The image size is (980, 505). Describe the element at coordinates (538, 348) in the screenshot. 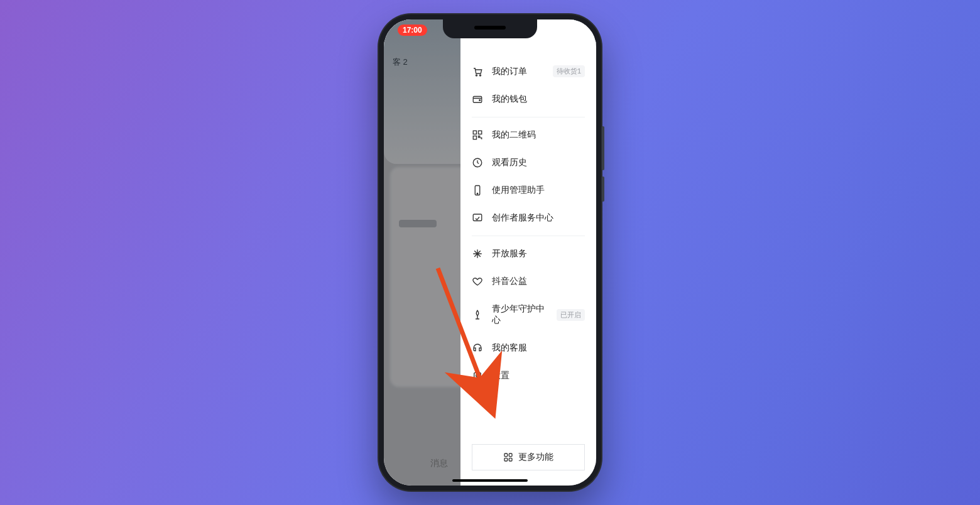

I see `menu-item-label: 我的客服` at that location.